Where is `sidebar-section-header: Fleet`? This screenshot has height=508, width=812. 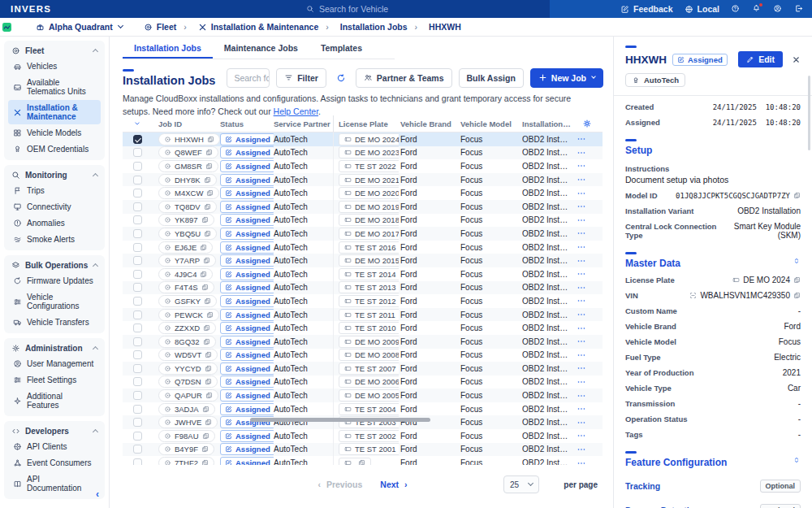 sidebar-section-header: Fleet is located at coordinates (54, 50).